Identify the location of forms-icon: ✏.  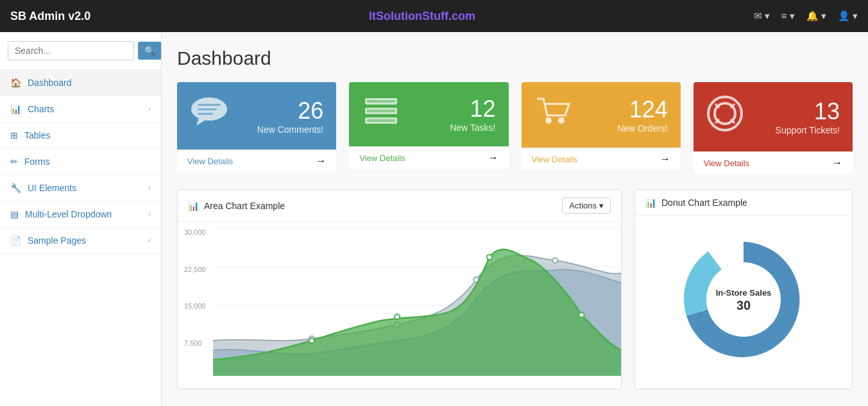
(14, 162).